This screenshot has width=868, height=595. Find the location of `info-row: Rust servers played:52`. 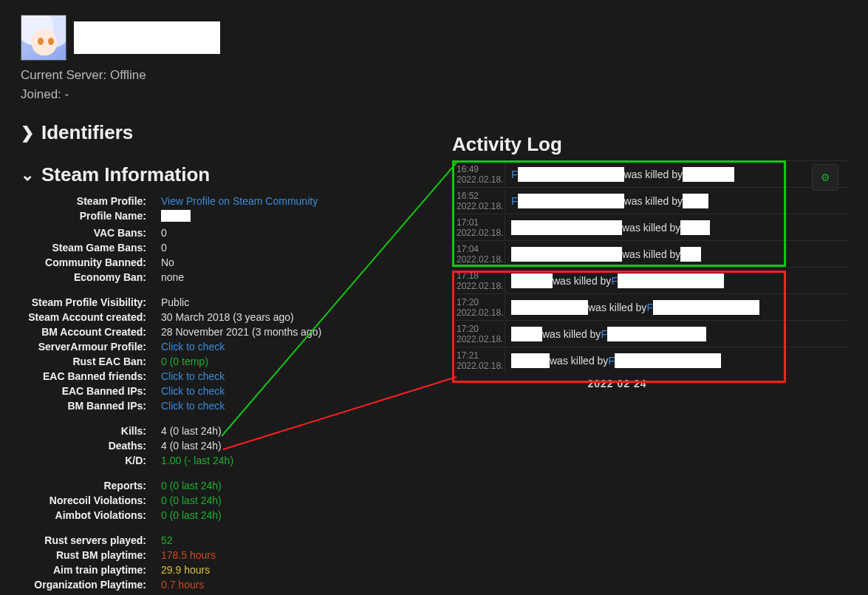

info-row: Rust servers played:52 is located at coordinates (118, 540).